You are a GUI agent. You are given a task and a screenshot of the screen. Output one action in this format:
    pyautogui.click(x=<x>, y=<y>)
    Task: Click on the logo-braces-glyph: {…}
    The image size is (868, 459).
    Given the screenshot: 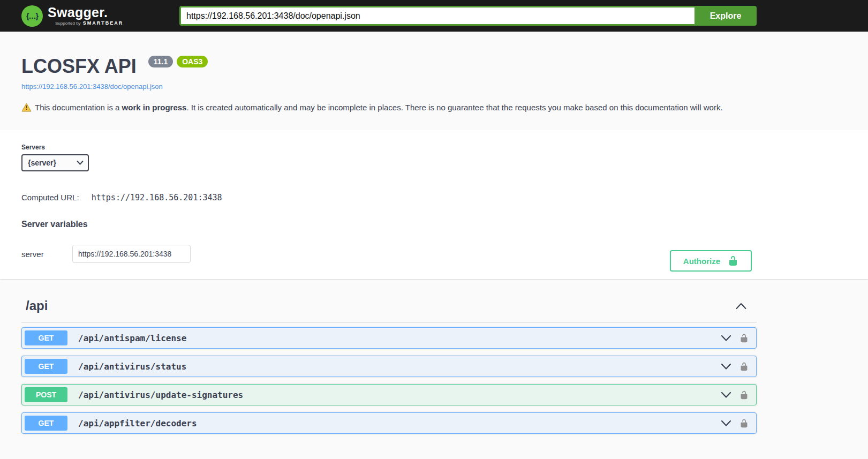 What is the action you would take?
    pyautogui.click(x=32, y=16)
    